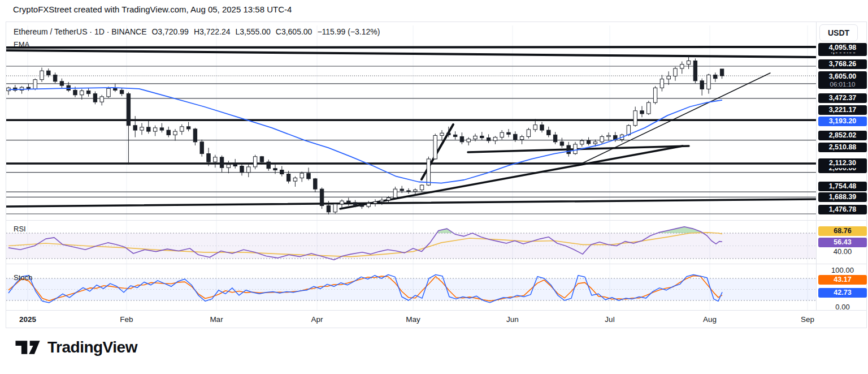  I want to click on rsi-indicator-label: RSI, so click(20, 229).